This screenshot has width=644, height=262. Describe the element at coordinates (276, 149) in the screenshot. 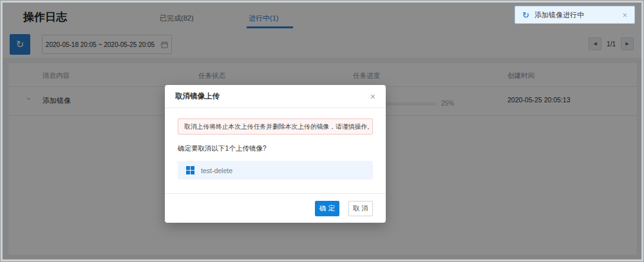

I see `dialog-body: 取消上传将终止本次上传任务并删除本次上传的镜像，请谨慎操作。 确定要取消以下1个…` at that location.